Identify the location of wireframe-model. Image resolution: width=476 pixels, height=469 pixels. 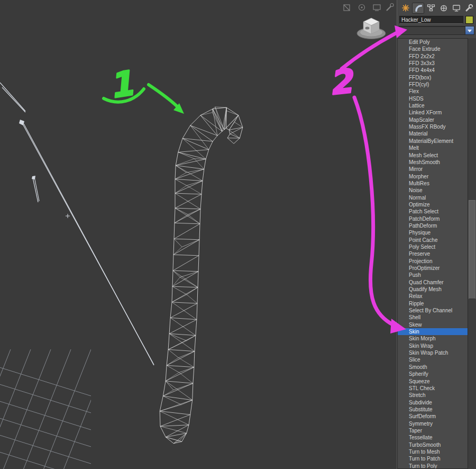
(201, 275).